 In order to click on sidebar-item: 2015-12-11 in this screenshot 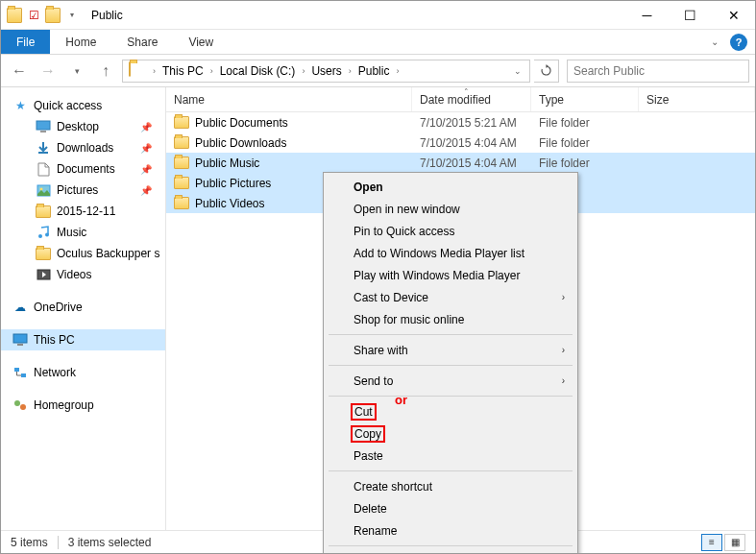, I will do `click(83, 211)`.